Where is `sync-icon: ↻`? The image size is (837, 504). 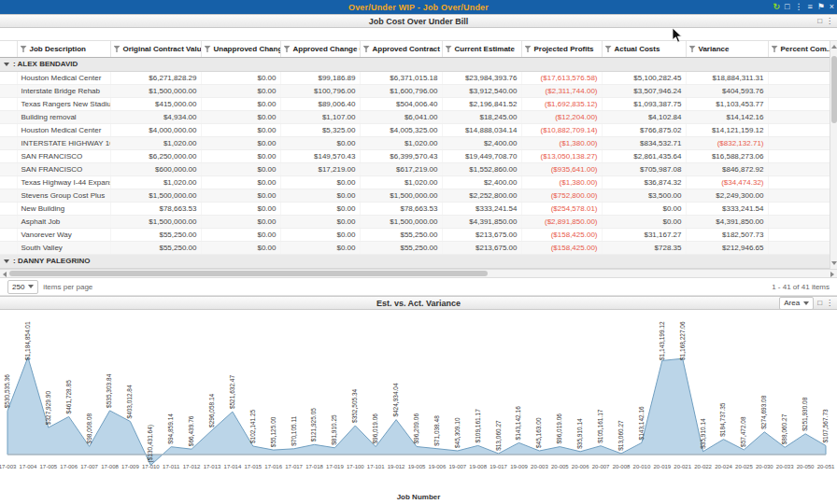
sync-icon: ↻ is located at coordinates (776, 7).